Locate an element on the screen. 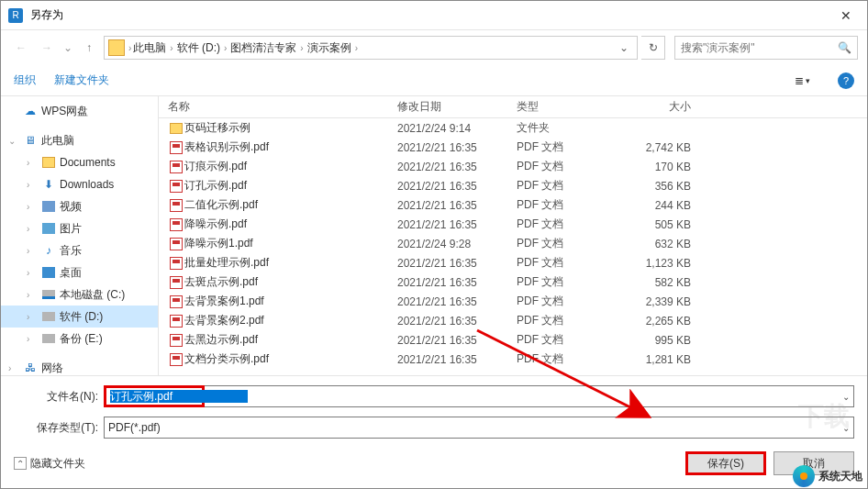  breadcrumb-item: 此电脑› is located at coordinates (152, 48).